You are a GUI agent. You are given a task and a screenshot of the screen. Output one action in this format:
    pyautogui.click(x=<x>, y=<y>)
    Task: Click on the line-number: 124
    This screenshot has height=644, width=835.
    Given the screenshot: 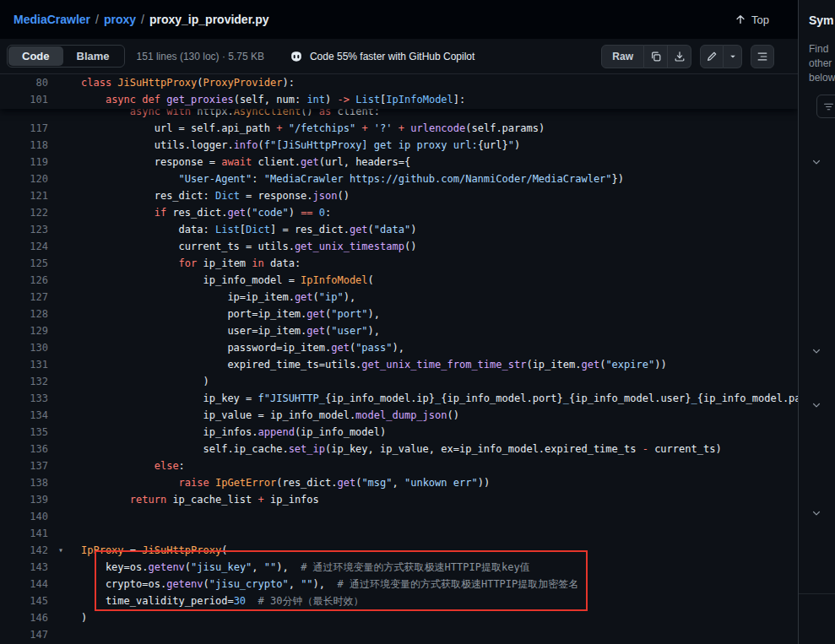 What is the action you would take?
    pyautogui.click(x=24, y=246)
    